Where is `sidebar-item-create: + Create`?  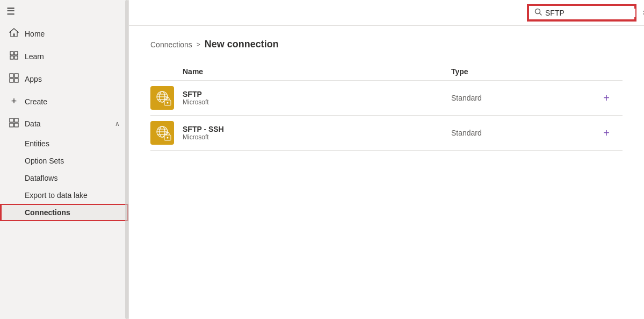
sidebar-item-create: + Create is located at coordinates (64, 101).